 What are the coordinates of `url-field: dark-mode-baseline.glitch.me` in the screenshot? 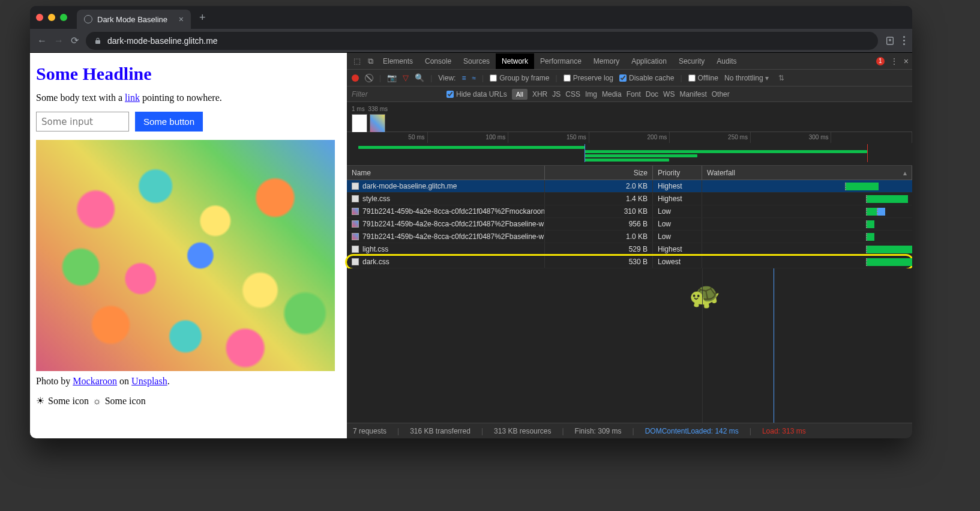 It's located at (482, 41).